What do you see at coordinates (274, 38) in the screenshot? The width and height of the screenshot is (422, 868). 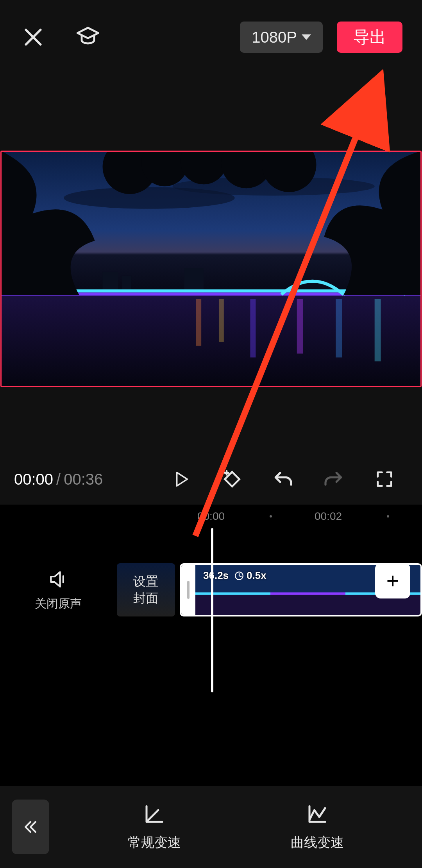 I see `resolution-label: 1080P` at bounding box center [274, 38].